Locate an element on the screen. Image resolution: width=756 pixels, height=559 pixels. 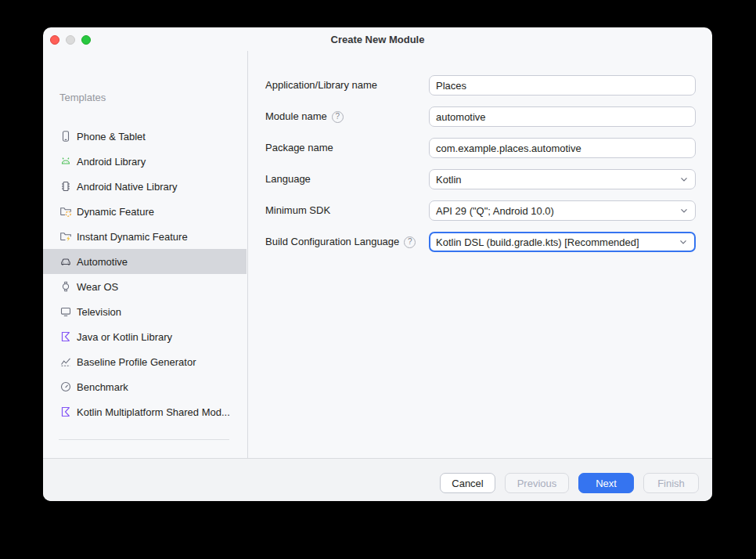
package-name-input is located at coordinates (562, 148).